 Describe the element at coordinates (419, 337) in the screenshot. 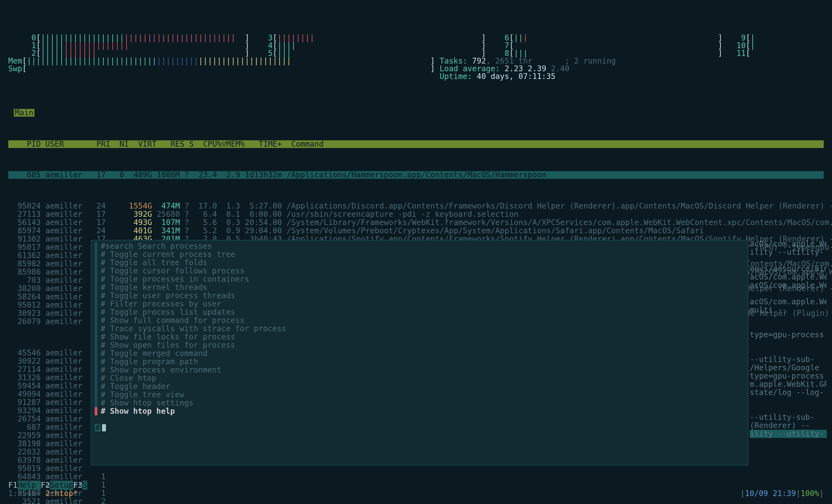

I see `popup-item: # Show file locks for process` at that location.